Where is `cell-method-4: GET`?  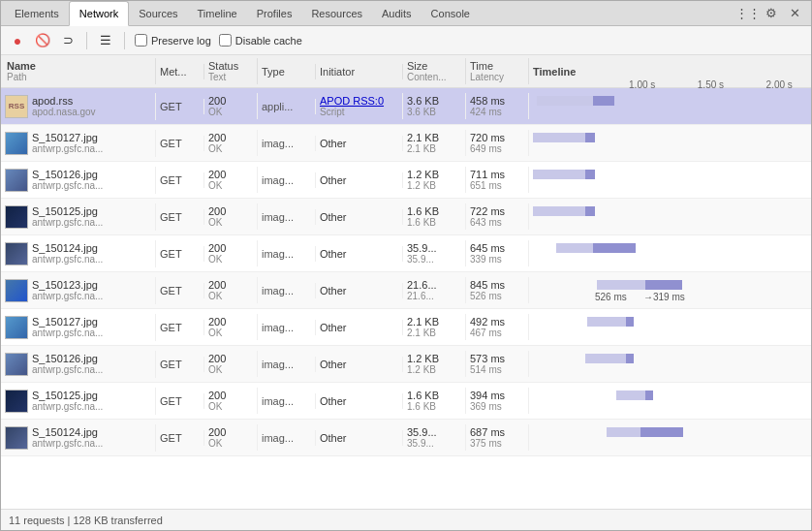 cell-method-4: GET is located at coordinates (180, 217).